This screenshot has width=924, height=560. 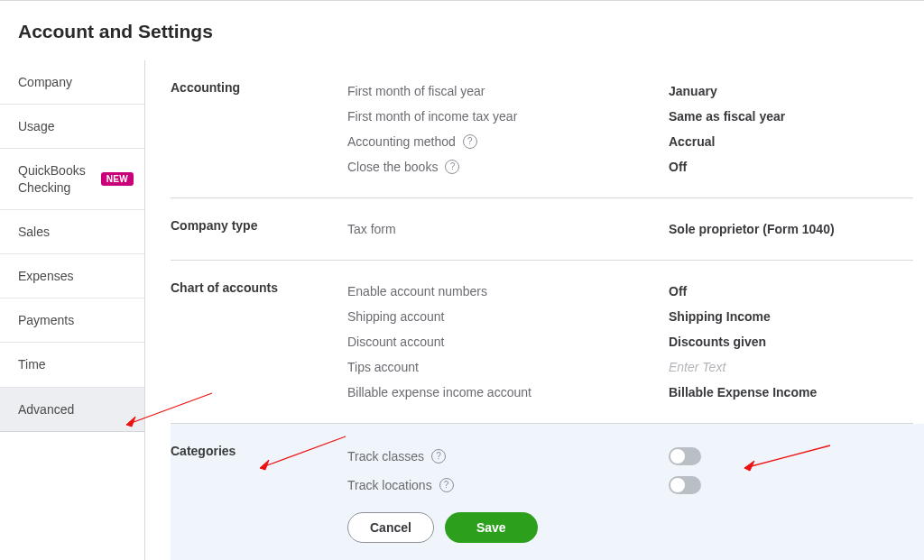 What do you see at coordinates (72, 233) in the screenshot?
I see `sidebar-item-sales: Sales` at bounding box center [72, 233].